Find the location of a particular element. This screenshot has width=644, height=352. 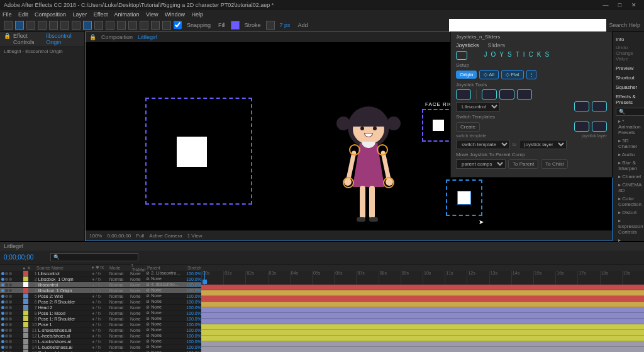

flat-button: ◇ Flat is located at coordinates (513, 74).